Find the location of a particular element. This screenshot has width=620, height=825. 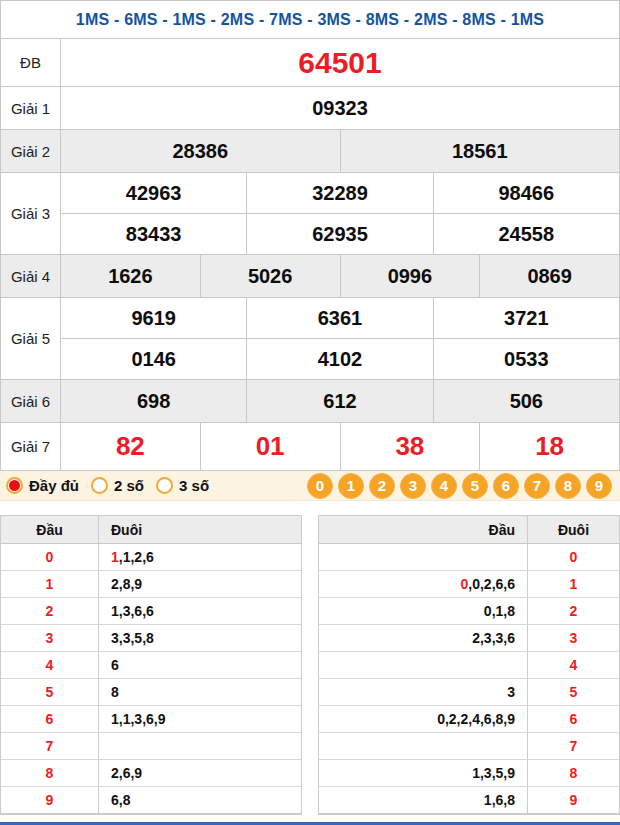

prize-number: 612 is located at coordinates (339, 401).